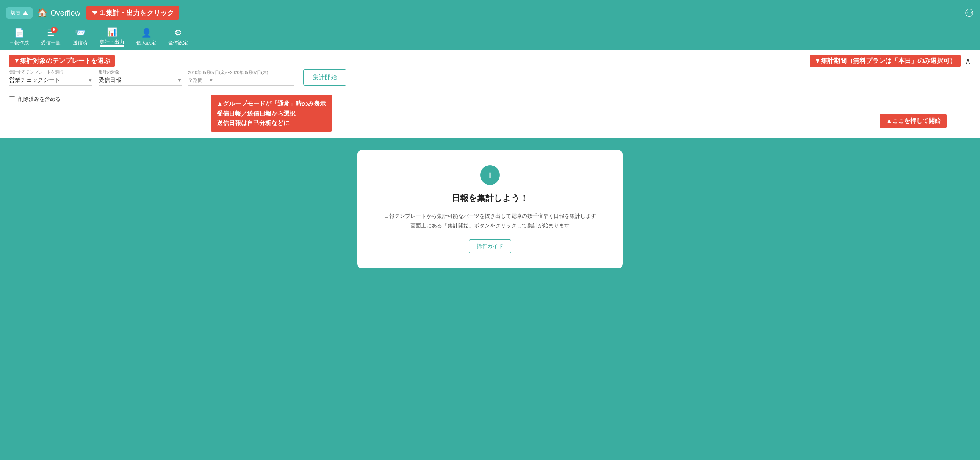  Describe the element at coordinates (112, 32) in the screenshot. I see `aggregate-icon: 📊` at that location.